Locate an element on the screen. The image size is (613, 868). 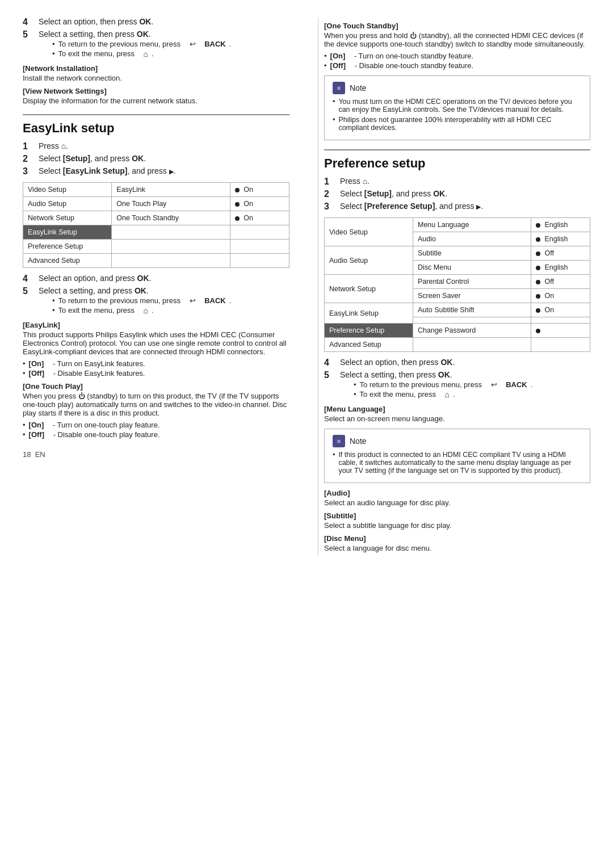
el-step2-num: 2 is located at coordinates (28, 159).